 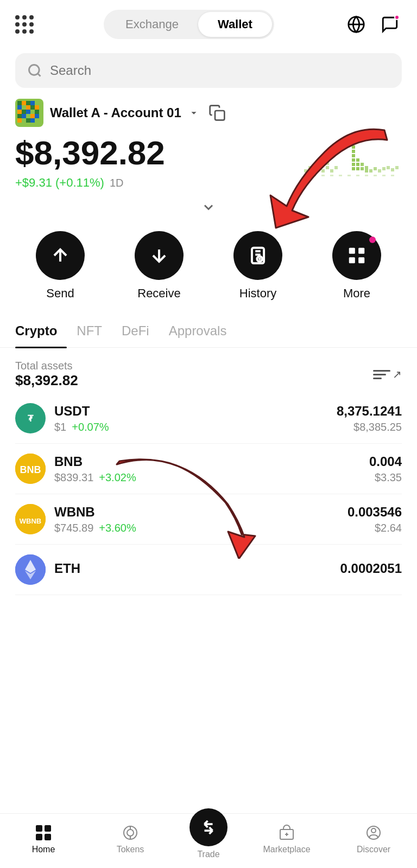 I want to click on trade-icon, so click(x=208, y=827).